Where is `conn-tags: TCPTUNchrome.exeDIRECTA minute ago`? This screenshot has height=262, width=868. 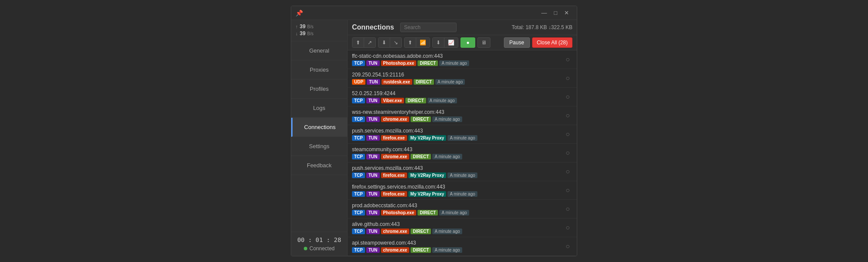
conn-tags: TCPTUNchrome.exeDIRECTA minute ago is located at coordinates (456, 156).